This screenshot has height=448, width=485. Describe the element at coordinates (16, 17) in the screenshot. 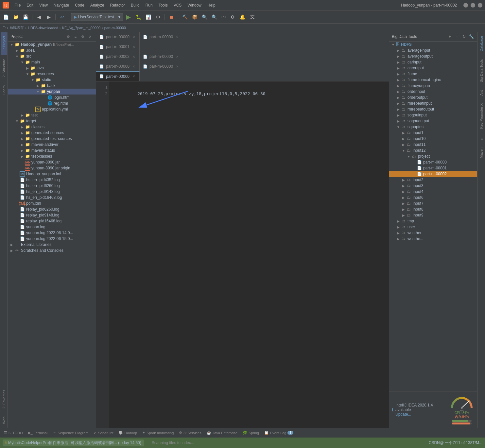

I see `open-button: 📁` at that location.